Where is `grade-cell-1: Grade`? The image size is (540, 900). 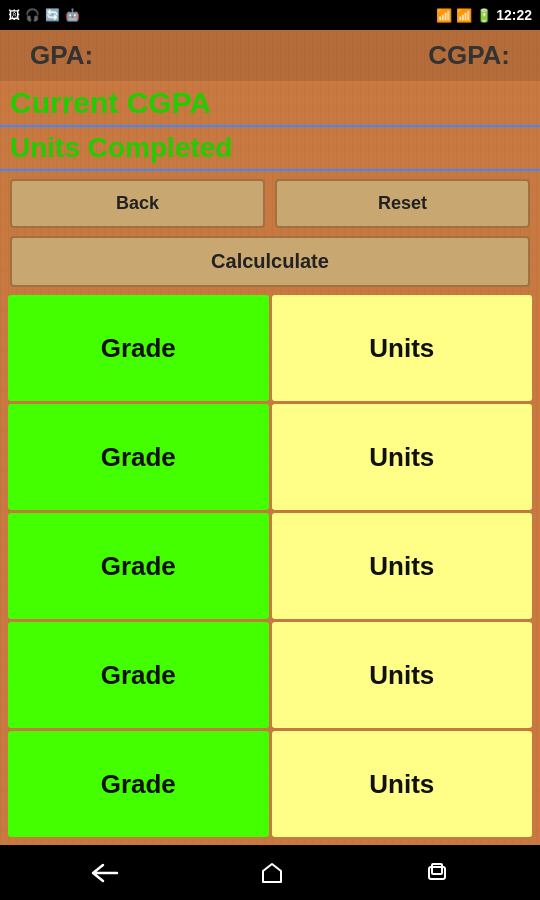 grade-cell-1: Grade is located at coordinates (138, 348).